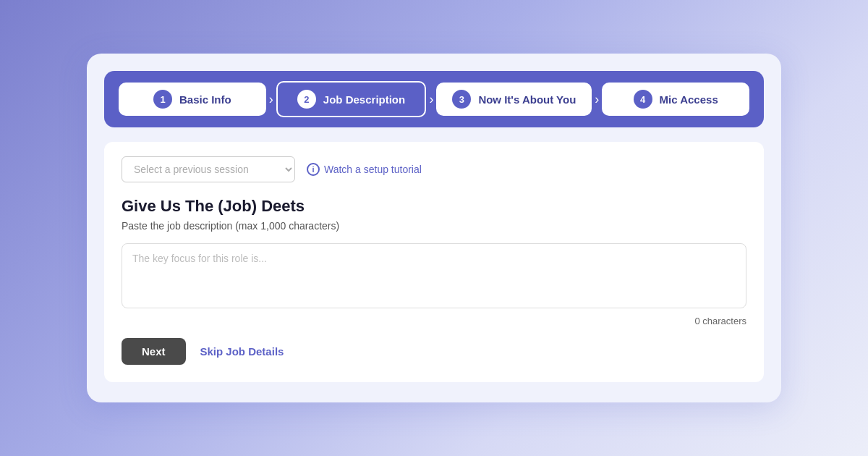 This screenshot has width=868, height=456. I want to click on step-4-label: Mic Access, so click(689, 100).